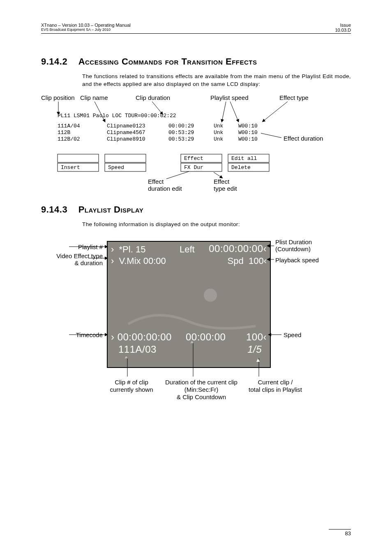 Image resolution: width=392 pixels, height=555 pixels. I want to click on issue-label: Issue, so click(343, 25).